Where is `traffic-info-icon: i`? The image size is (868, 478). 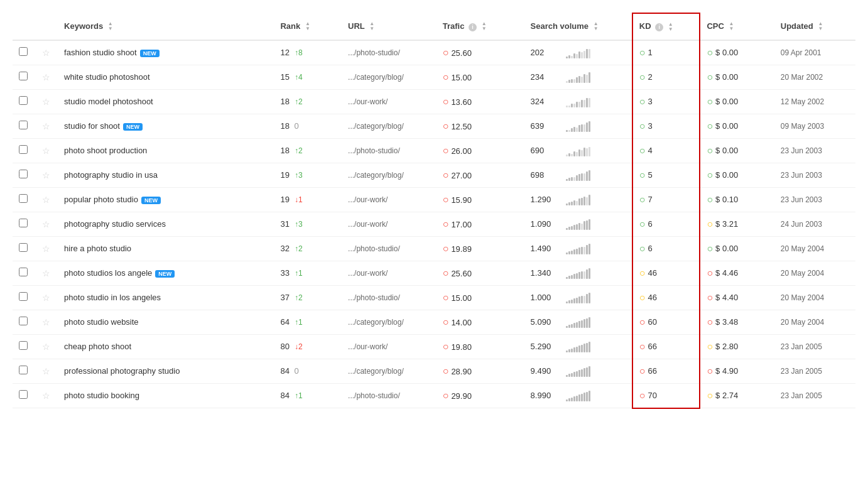 traffic-info-icon: i is located at coordinates (472, 28).